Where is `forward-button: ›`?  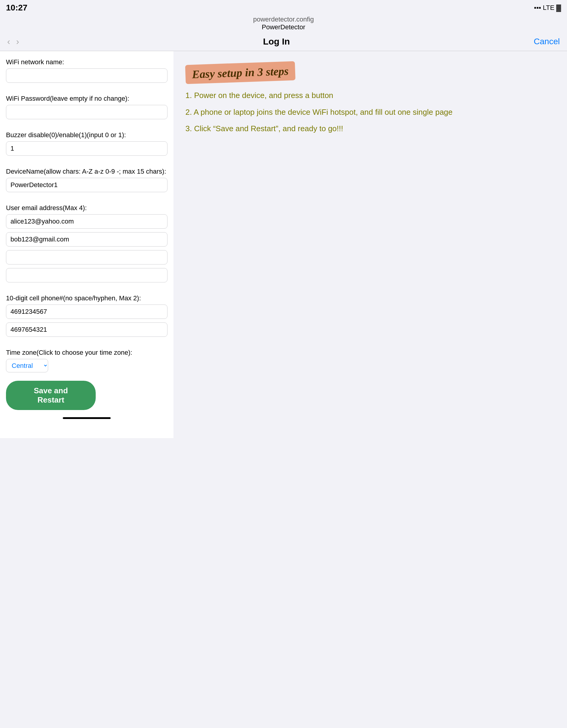
forward-button: › is located at coordinates (17, 41).